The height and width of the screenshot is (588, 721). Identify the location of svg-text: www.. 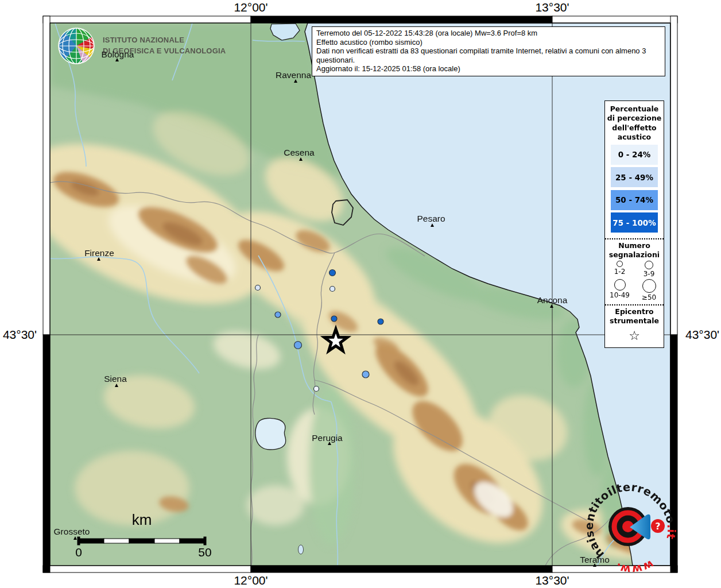
(635, 567).